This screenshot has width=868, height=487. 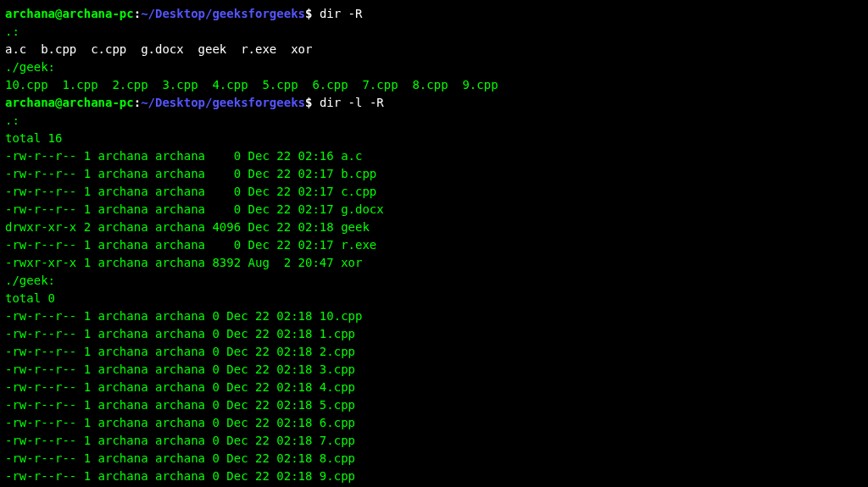 What do you see at coordinates (434, 85) in the screenshot?
I see `output-geek-files: 10.cpp 1.cpp 2.cpp 3.cpp 4.cpp 5.cpp 6.c…` at bounding box center [434, 85].